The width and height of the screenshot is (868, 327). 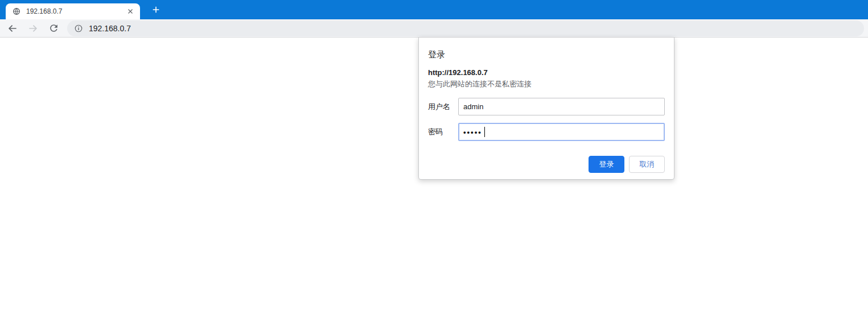 I want to click on password-row: 密码, so click(x=546, y=132).